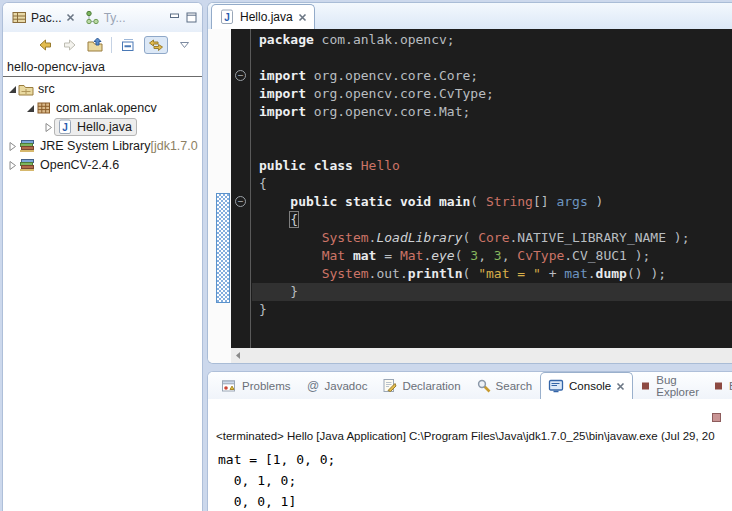  I want to click on code-token: "mat = ", so click(510, 274).